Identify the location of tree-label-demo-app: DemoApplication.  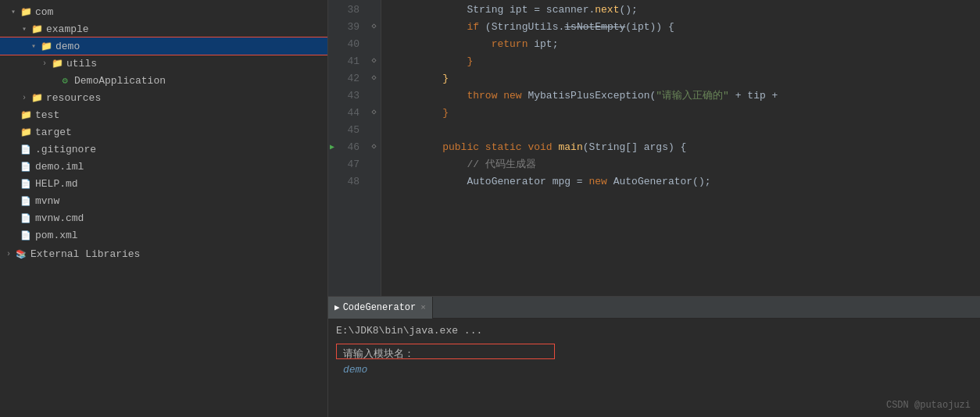
(120, 81).